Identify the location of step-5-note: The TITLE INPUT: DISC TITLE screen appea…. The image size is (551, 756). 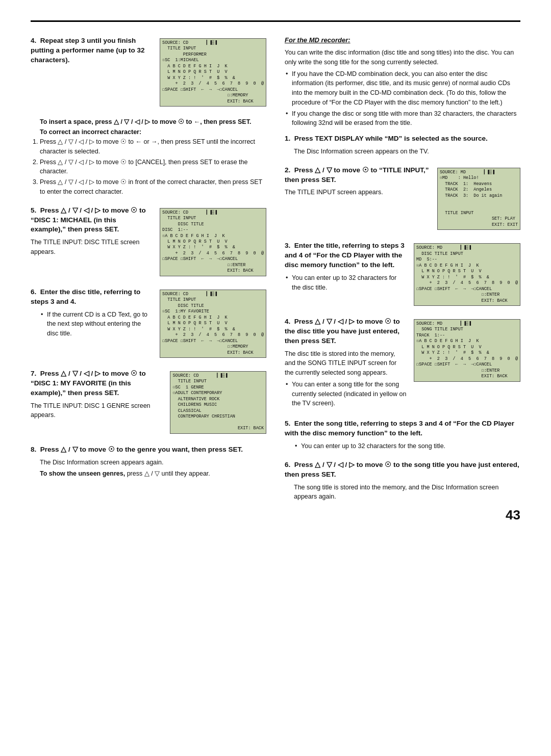
(92, 247).